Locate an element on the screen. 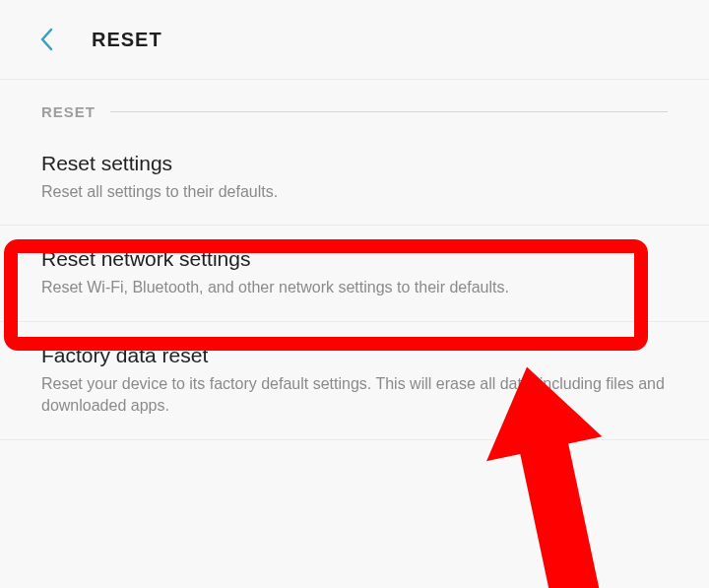  header-bar: RESET is located at coordinates (354, 39).